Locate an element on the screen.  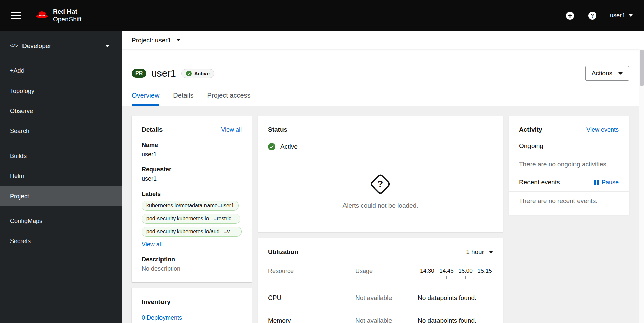
tabs: Overview Details Project access is located at coordinates (380, 99).